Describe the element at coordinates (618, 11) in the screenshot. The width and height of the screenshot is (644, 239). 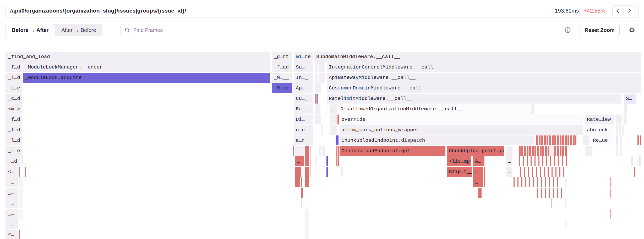
I see `prev-button` at that location.